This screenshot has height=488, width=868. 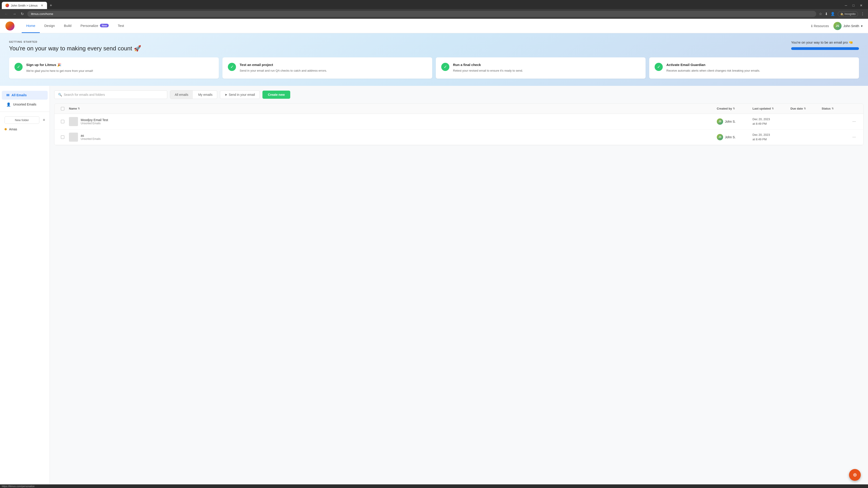 What do you see at coordinates (8, 95) in the screenshot?
I see `email-icon: ✉` at bounding box center [8, 95].